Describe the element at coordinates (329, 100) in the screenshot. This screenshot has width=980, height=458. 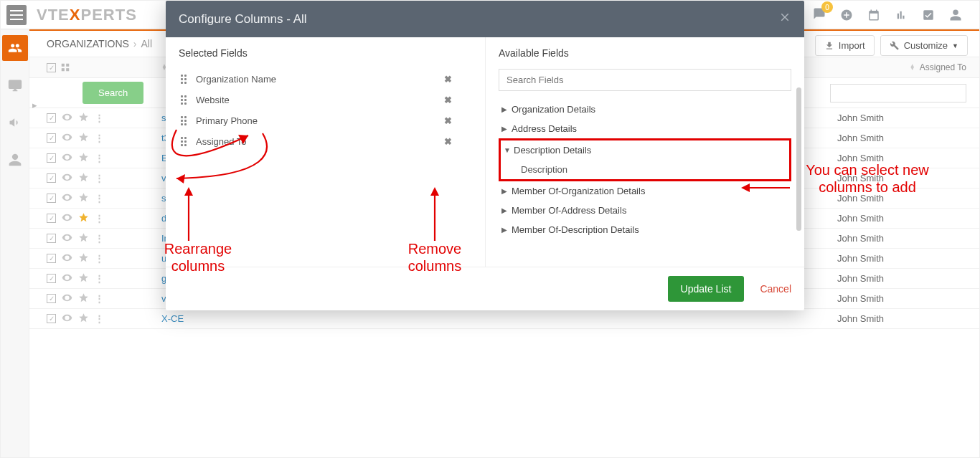
I see `selected-field-item: Website ✖` at that location.